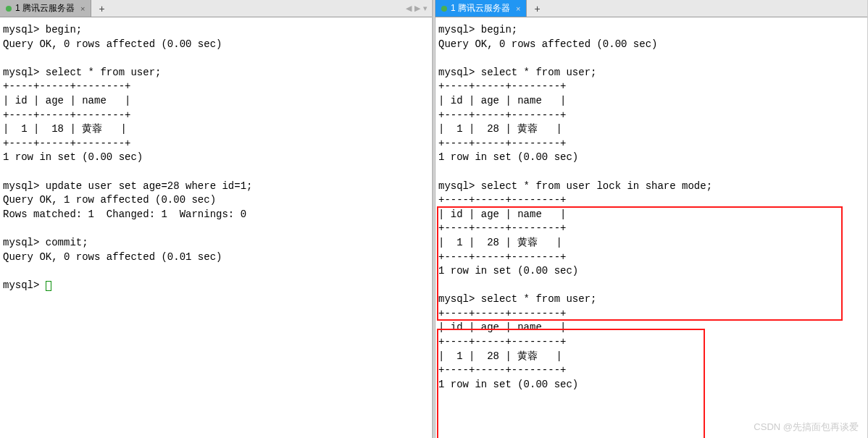 This screenshot has height=438, width=868. Describe the element at coordinates (651, 9) in the screenshot. I see `right-tab-bar: 1 腾讯云服务器 × +` at that location.